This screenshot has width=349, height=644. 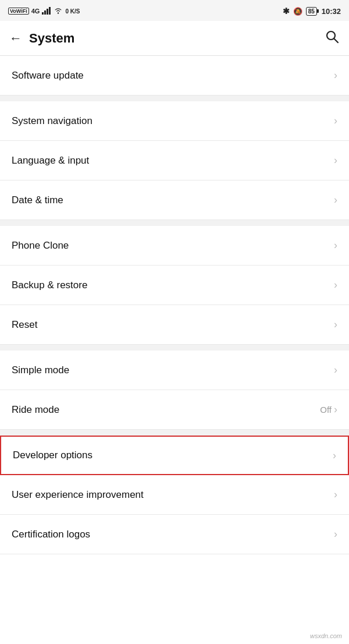 What do you see at coordinates (174, 246) in the screenshot?
I see `settings-item-phone-clone: Phone Clone ›` at bounding box center [174, 246].